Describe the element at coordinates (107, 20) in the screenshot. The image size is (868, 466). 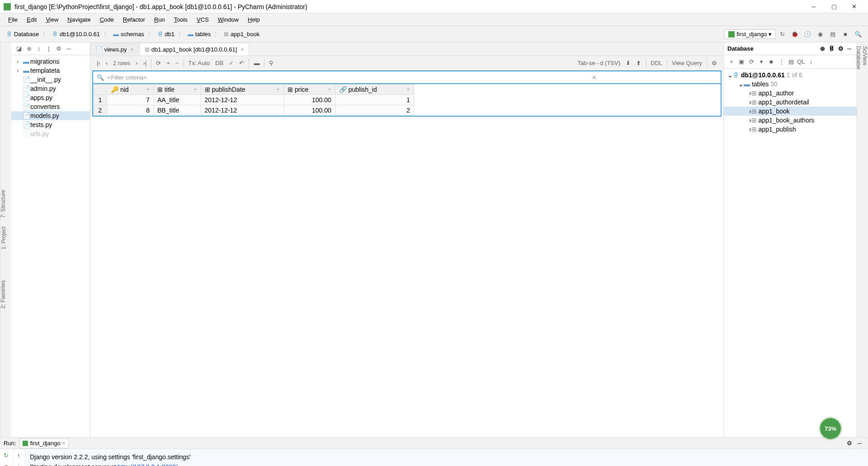
I see `menu-code: Code` at that location.